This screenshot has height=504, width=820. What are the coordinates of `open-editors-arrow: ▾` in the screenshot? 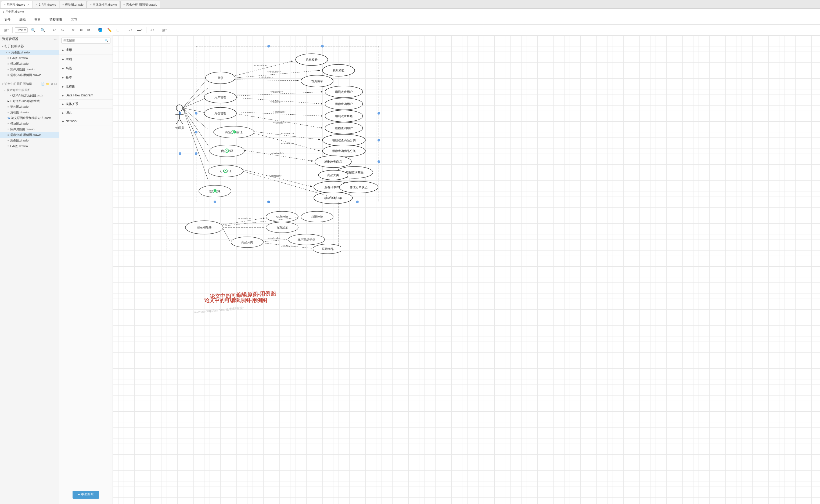 It's located at (3, 46).